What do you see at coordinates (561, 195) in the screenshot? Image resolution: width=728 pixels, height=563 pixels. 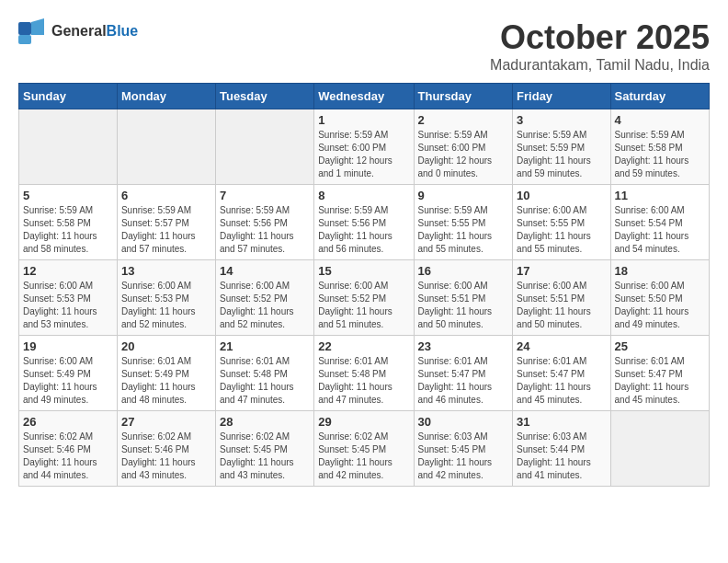 I see `day-number: 10` at bounding box center [561, 195].